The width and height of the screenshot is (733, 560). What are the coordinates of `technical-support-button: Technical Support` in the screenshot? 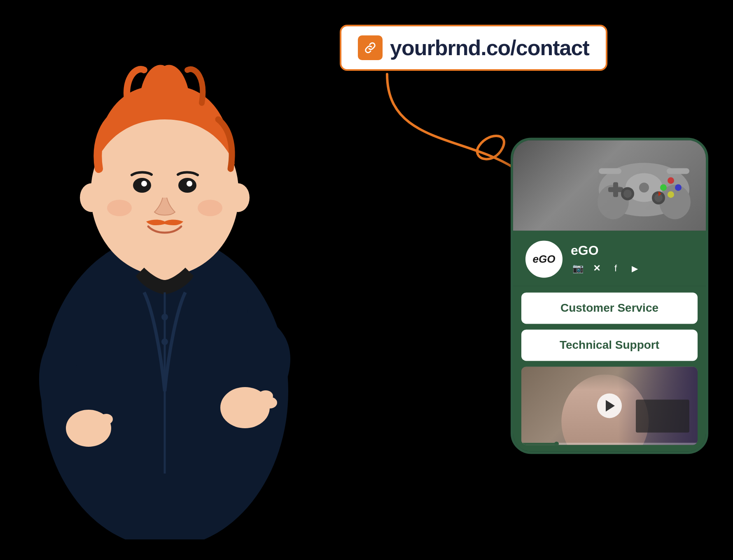 It's located at (609, 345).